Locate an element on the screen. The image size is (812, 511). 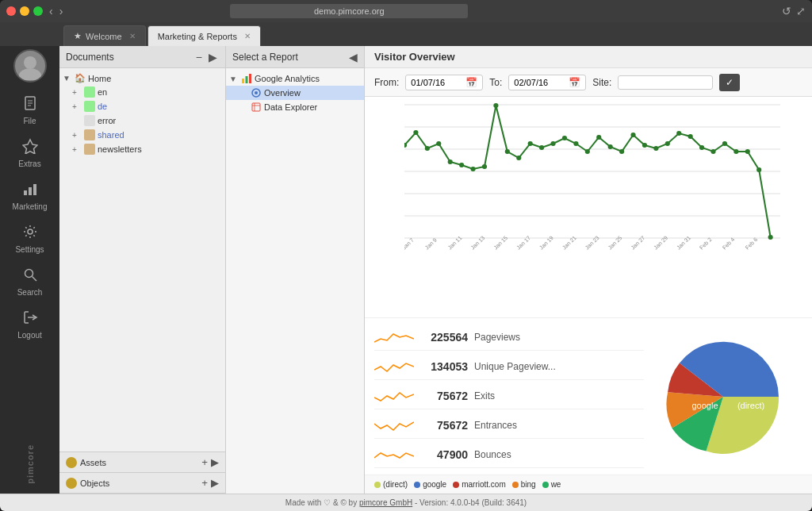
status-after: - Version: 4.0.0-b4 (Build: 3641) is located at coordinates (469, 503).